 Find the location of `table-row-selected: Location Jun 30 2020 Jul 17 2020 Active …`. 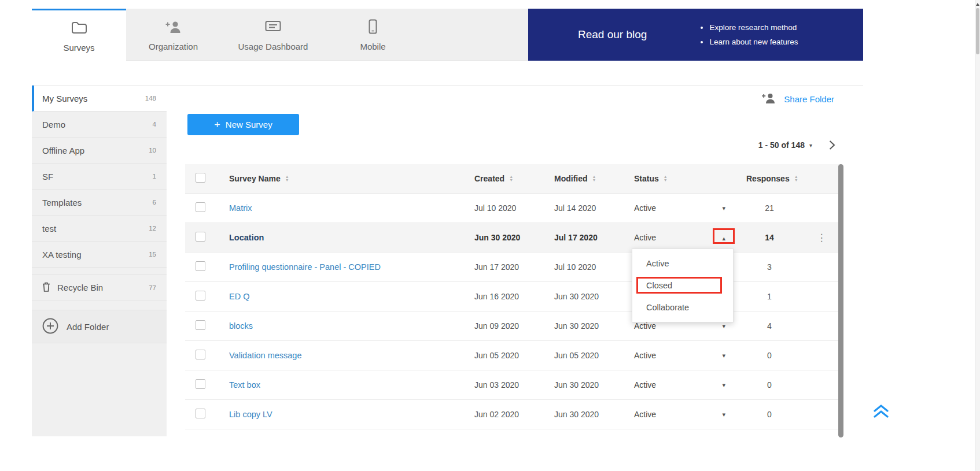

table-row-selected: Location Jun 30 2020 Jul 17 2020 Active … is located at coordinates (512, 238).